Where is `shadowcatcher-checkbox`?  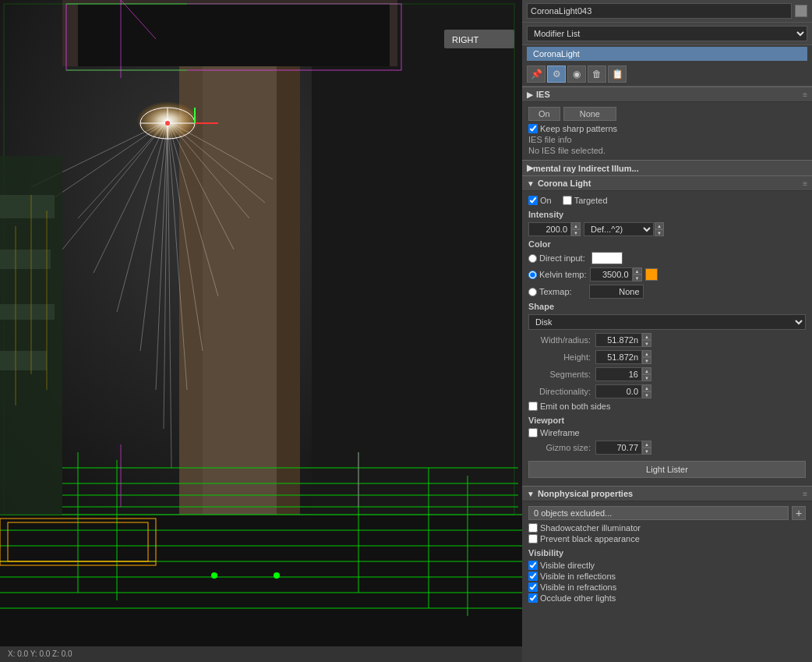 shadowcatcher-checkbox is located at coordinates (533, 528).